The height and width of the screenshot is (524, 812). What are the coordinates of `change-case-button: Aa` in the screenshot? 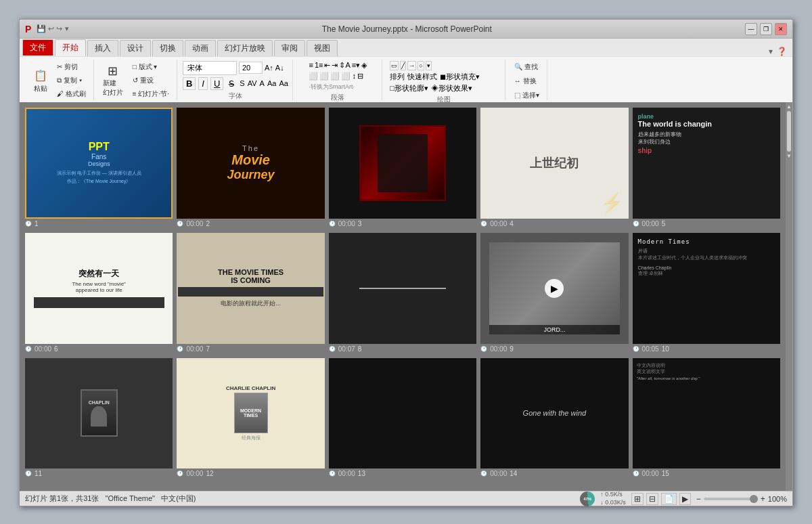 It's located at (283, 83).